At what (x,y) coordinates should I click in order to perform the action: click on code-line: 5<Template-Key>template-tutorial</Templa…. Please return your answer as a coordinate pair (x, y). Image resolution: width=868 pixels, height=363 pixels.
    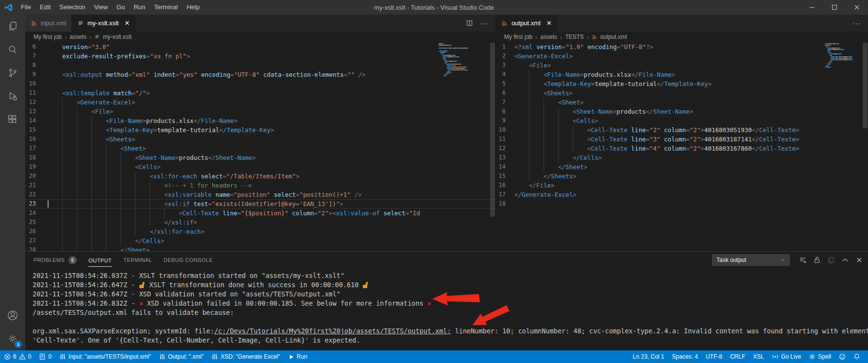
    Looking at the image, I should click on (682, 84).